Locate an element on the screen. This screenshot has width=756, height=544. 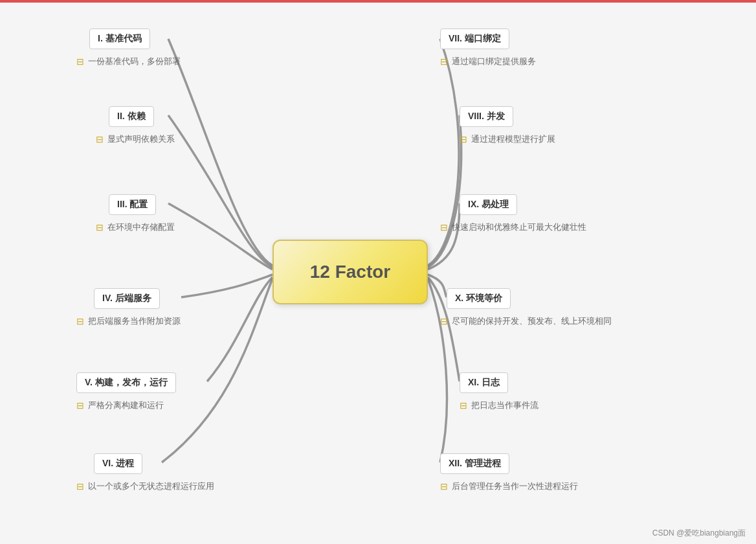
node-box-3: III. 配置 is located at coordinates (132, 205).